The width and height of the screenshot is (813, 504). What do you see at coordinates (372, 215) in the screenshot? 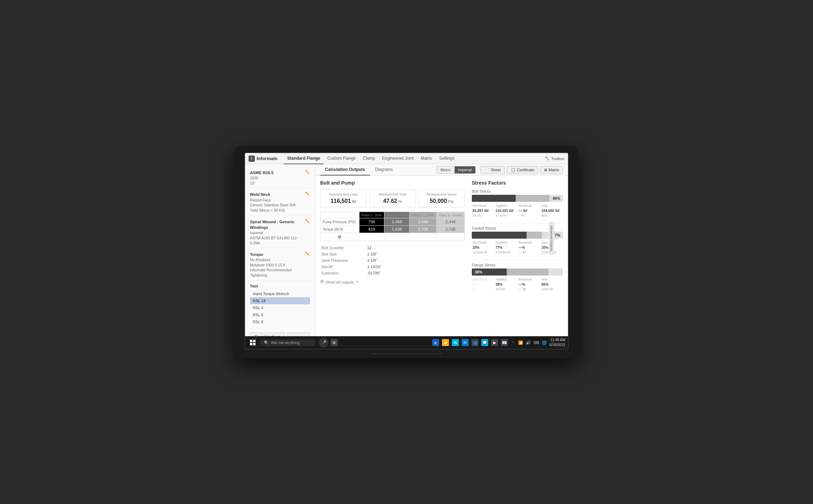
I see `pump-col-pass1: Pass 1 - 30%` at bounding box center [372, 215].